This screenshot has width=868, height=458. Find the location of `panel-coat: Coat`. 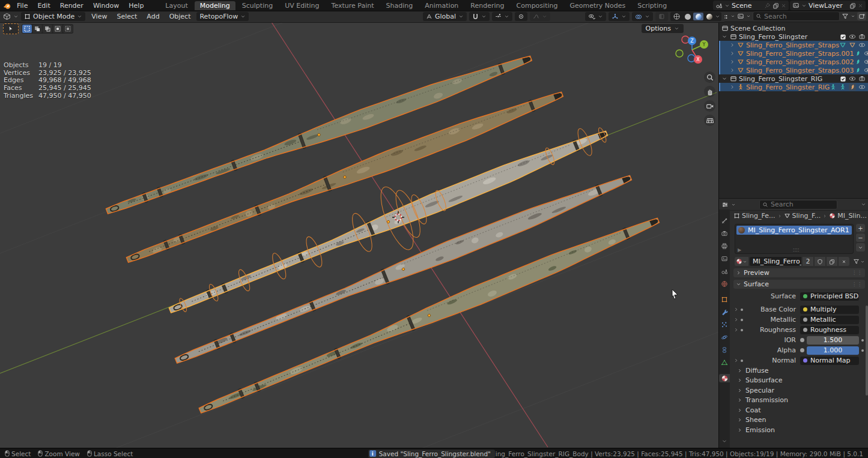

panel-coat: Coat is located at coordinates (799, 411).